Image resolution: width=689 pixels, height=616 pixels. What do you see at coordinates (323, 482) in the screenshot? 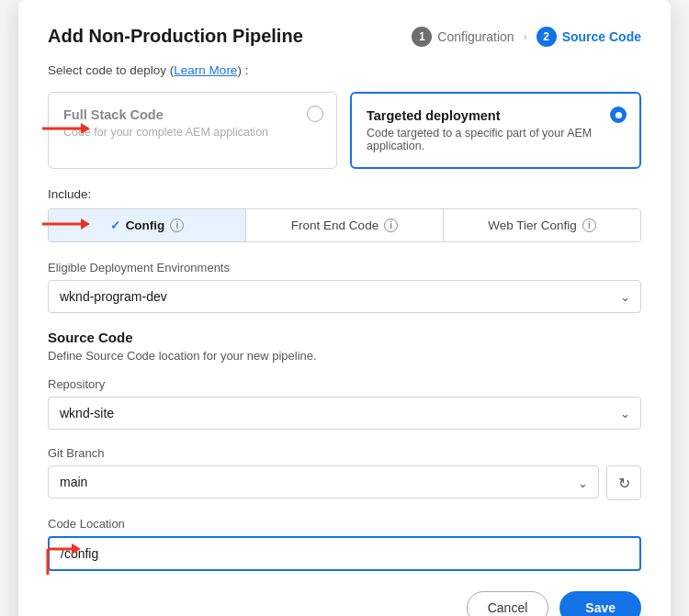
I see `git-branch-select: main` at bounding box center [323, 482].